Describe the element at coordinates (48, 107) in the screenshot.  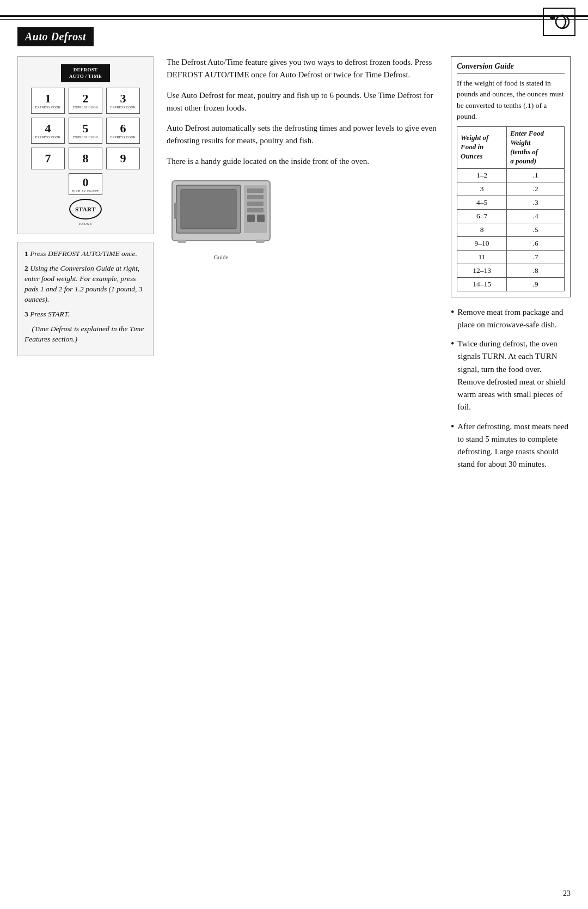
I see `key-1-sub: EXPRESS COOK` at that location.